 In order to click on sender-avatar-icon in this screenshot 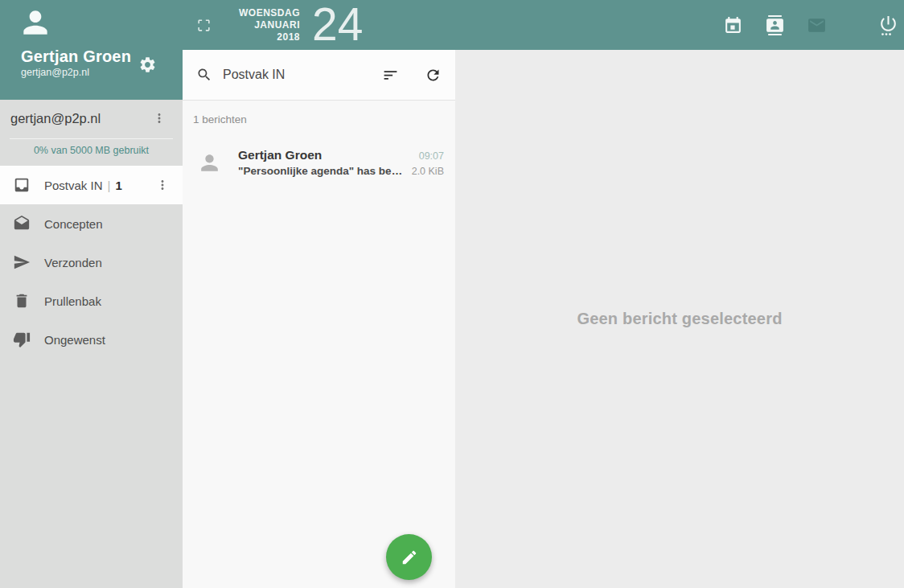, I will do `click(209, 162)`.